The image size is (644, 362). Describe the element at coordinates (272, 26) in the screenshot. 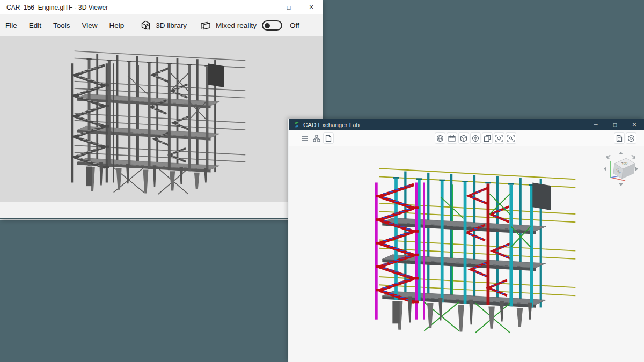

I see `mixed-reality-toggle` at that location.